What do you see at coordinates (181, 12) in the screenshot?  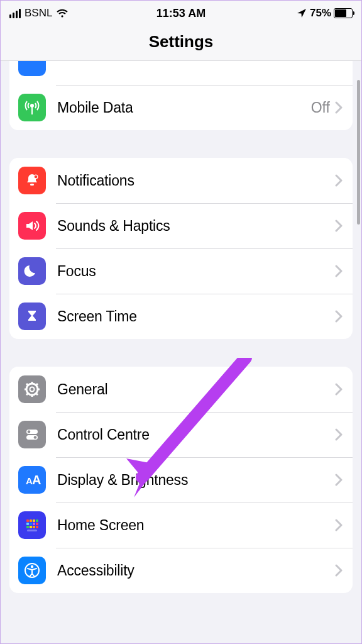 I see `status-bar: BSNL 11:53 AM 75%` at bounding box center [181, 12].